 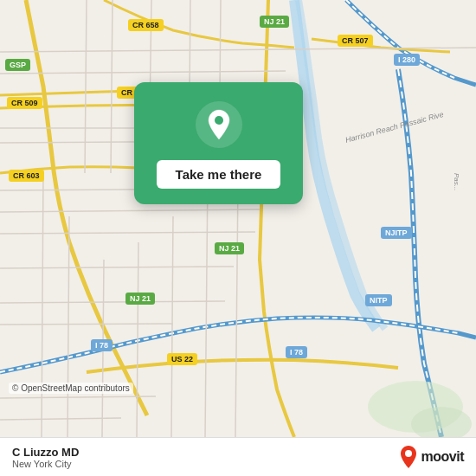 What do you see at coordinates (218, 144) in the screenshot?
I see `location-card: Take me there` at bounding box center [218, 144].